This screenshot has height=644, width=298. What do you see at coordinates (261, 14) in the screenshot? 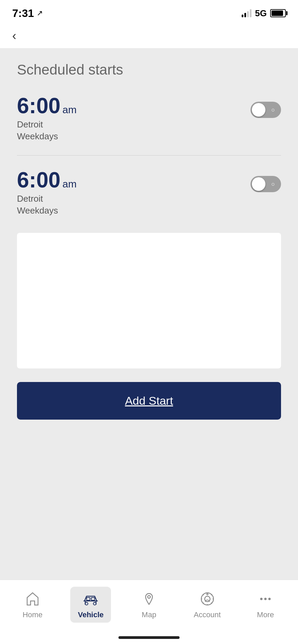
I see `network-label: 5G` at bounding box center [261, 14].